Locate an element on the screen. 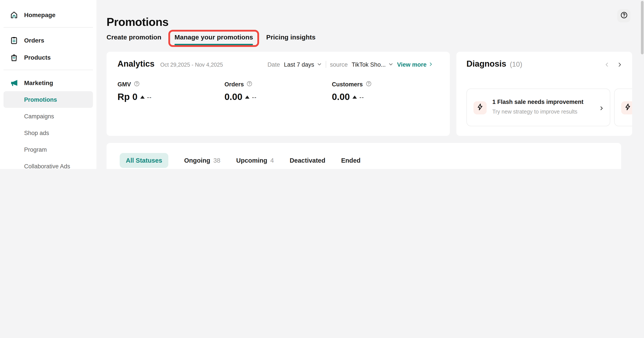 This screenshot has height=338, width=644. sidebar-subitem: Campaigns is located at coordinates (48, 116).